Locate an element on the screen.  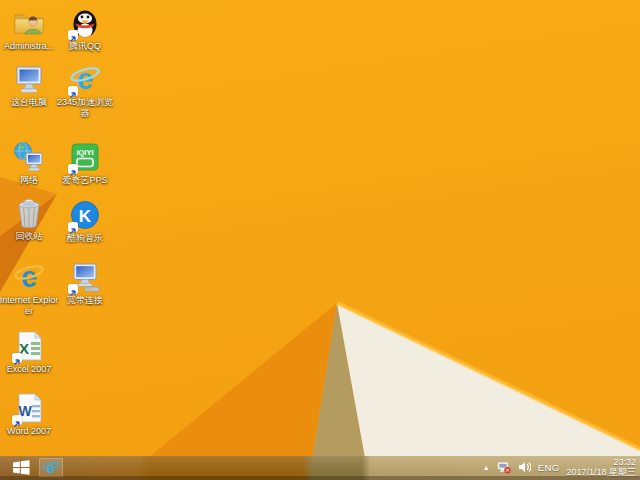
network-tray-icon is located at coordinates (504, 468).